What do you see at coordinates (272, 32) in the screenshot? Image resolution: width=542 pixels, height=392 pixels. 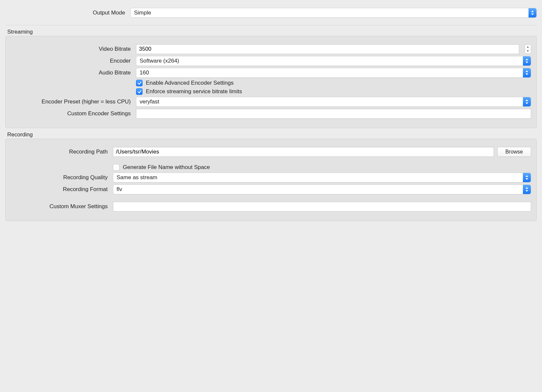 I see `streaming-section-title: Streaming` at bounding box center [272, 32].